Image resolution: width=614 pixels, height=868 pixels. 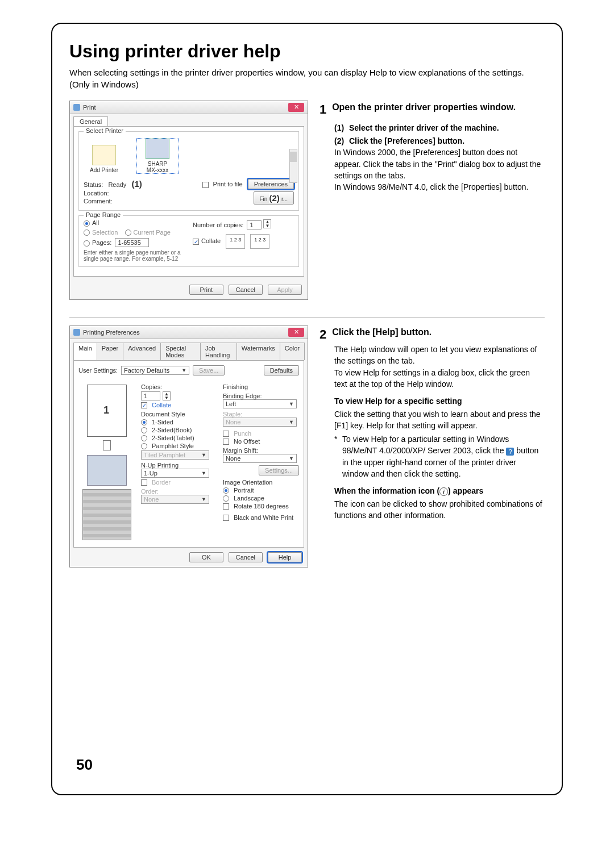 I want to click on orient-portrait-radio, so click(x=226, y=491).